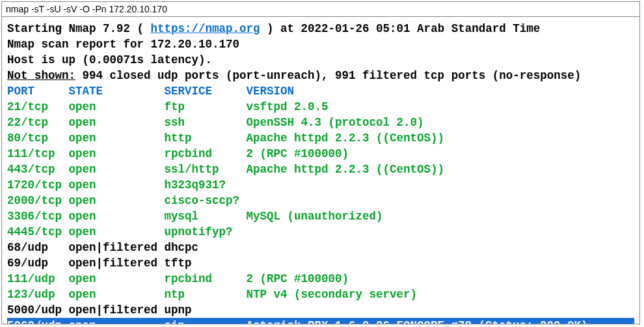  Describe the element at coordinates (38, 279) in the screenshot. I see `cell-port: 111/udp` at that location.